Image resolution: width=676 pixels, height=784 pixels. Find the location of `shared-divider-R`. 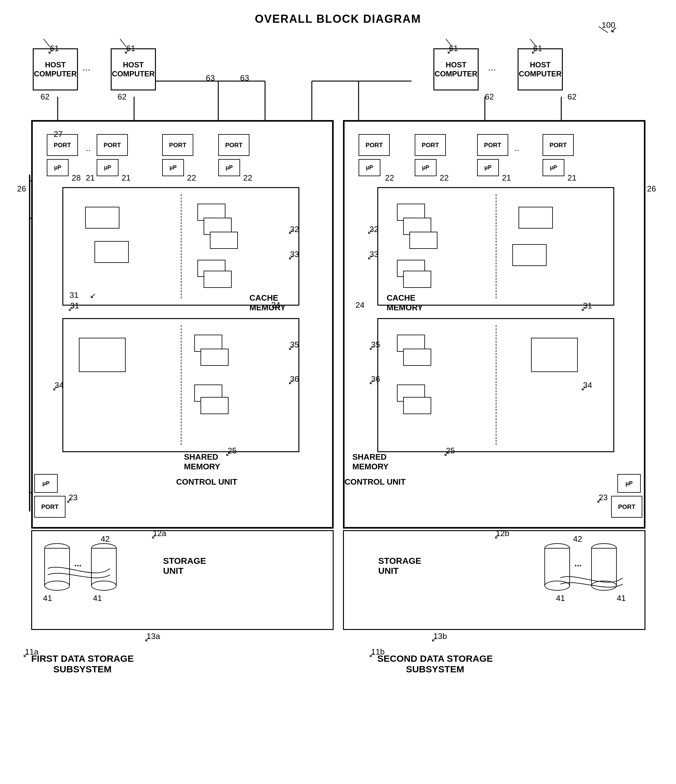

shared-divider-R is located at coordinates (496, 385).